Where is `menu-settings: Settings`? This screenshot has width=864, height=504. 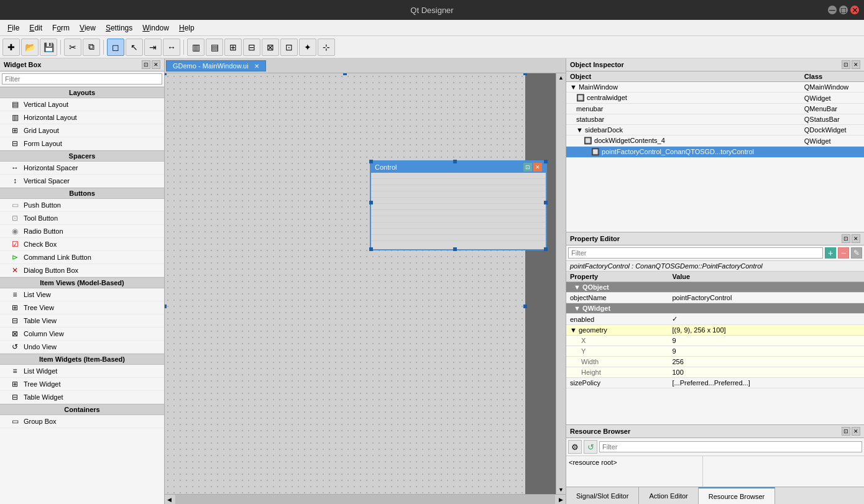 menu-settings: Settings is located at coordinates (119, 28).